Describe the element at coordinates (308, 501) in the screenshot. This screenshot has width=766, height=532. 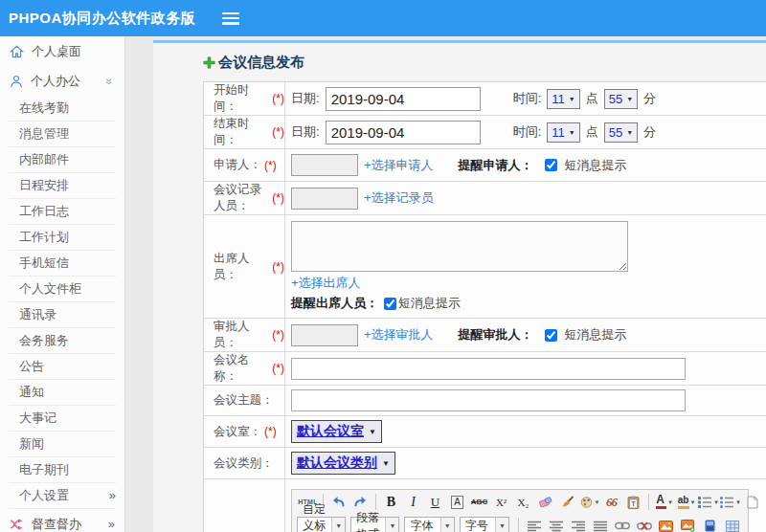
I see `html-source-button: HTML` at that location.